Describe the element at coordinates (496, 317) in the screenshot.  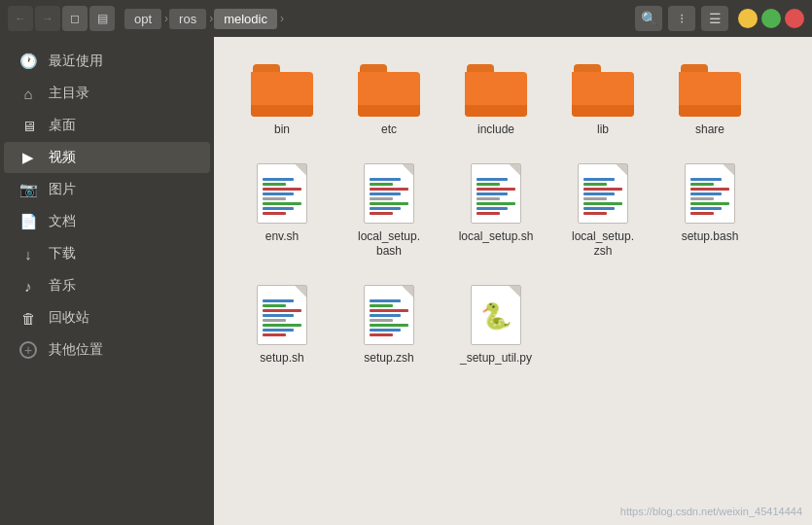
I see `python-logo-icon: 🐍` at that location.